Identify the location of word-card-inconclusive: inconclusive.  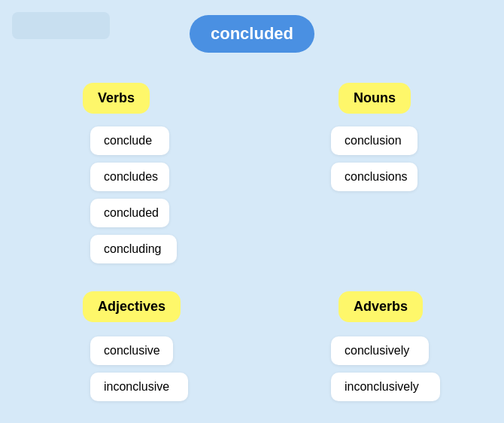
(139, 387).